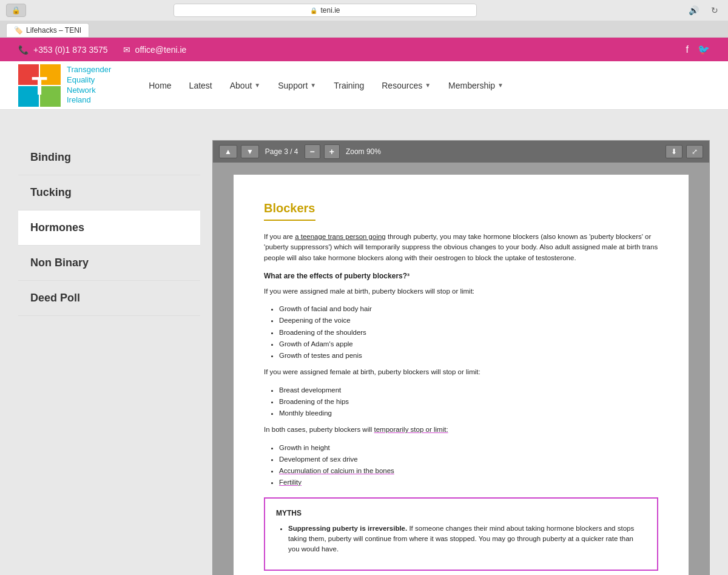  I want to click on top-bar-left: 📞 +353 (0)1 873 3575 ✉ office@teni.ie, so click(102, 50).